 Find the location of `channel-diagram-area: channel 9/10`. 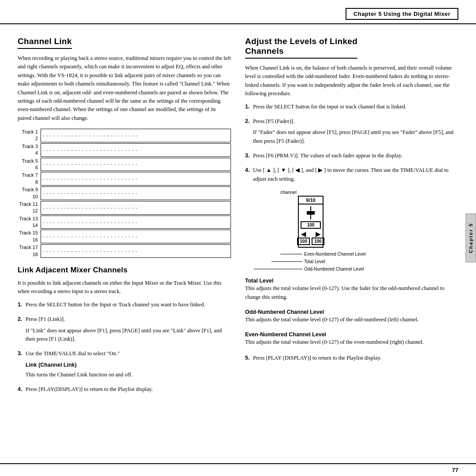

channel-diagram-area: channel 9/10 is located at coordinates (352, 231).